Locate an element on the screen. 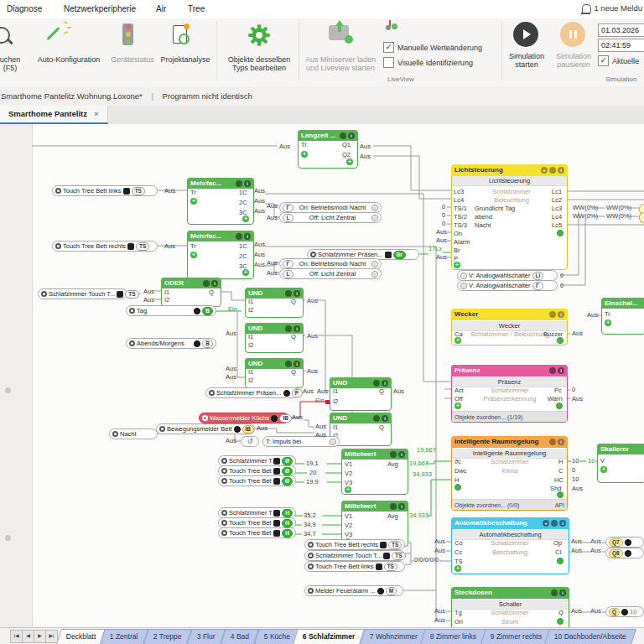 Image resolution: width=644 pixels, height=644 pixels. sheet-tab-1-zentral: 1 Zentral is located at coordinates (124, 636).